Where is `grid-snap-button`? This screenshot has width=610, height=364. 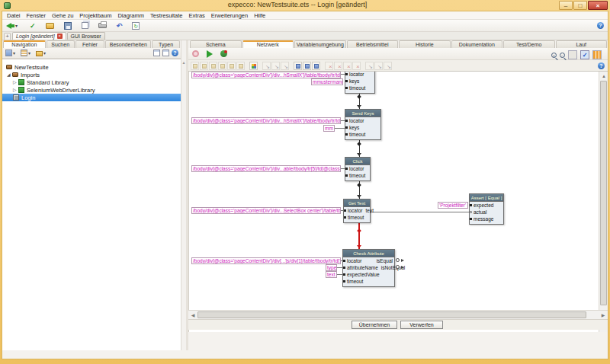
grid-snap-button is located at coordinates (597, 55).